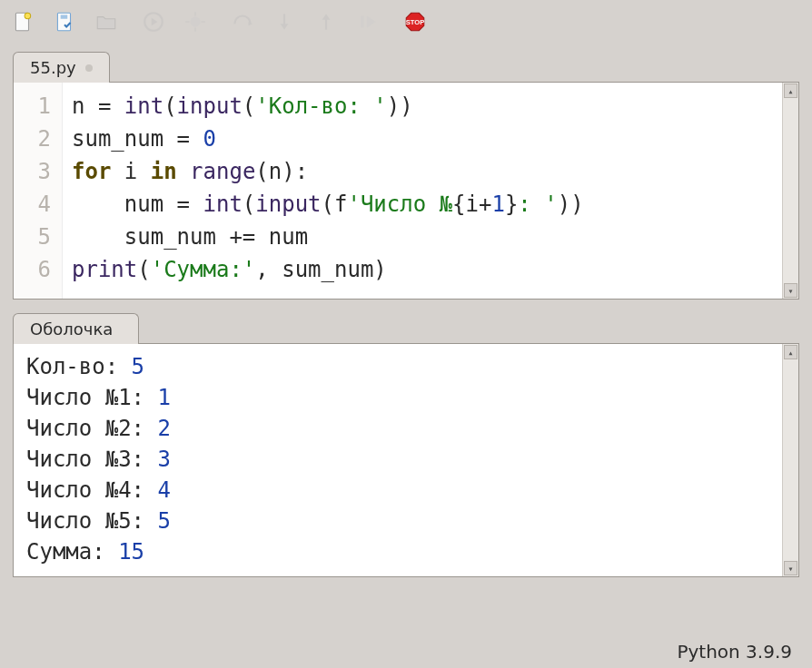 Image resolution: width=812 pixels, height=668 pixels. Describe the element at coordinates (33, 270) in the screenshot. I see `line-number: 6` at that location.